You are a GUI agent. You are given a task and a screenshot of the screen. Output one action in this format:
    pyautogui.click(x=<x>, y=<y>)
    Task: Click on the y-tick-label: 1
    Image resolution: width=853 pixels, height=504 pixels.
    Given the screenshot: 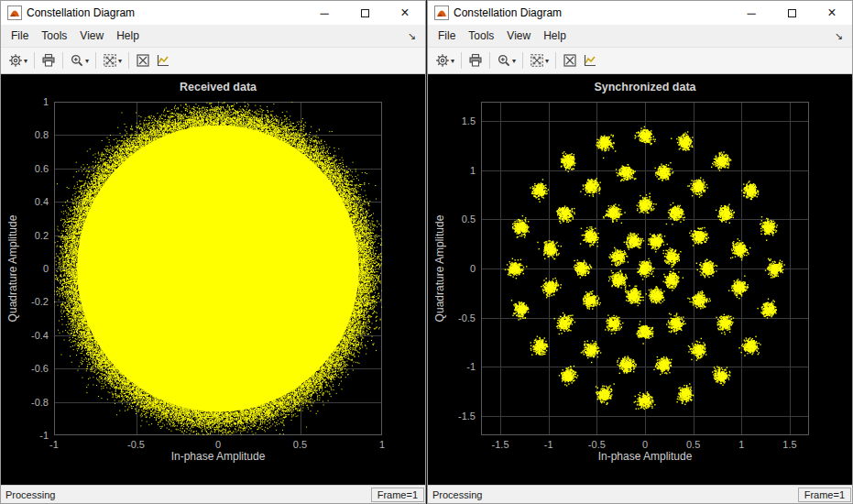 What is the action you would take?
    pyautogui.click(x=30, y=102)
    